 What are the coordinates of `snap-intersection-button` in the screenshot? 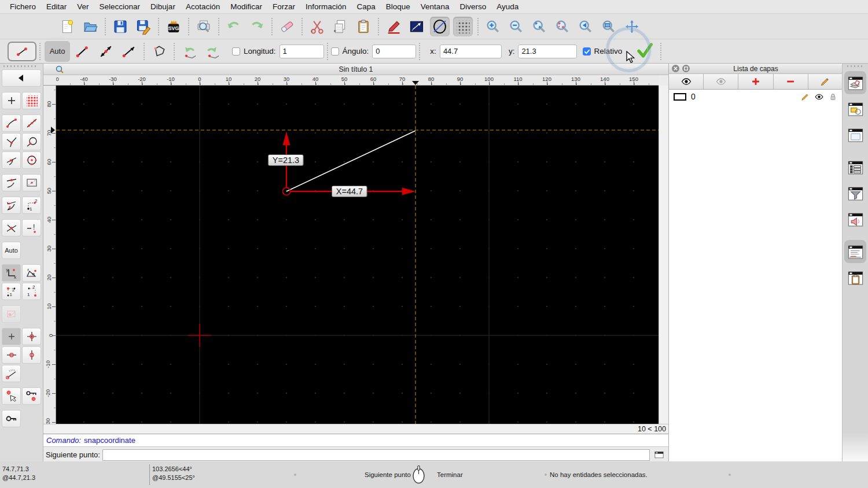 It's located at (12, 228).